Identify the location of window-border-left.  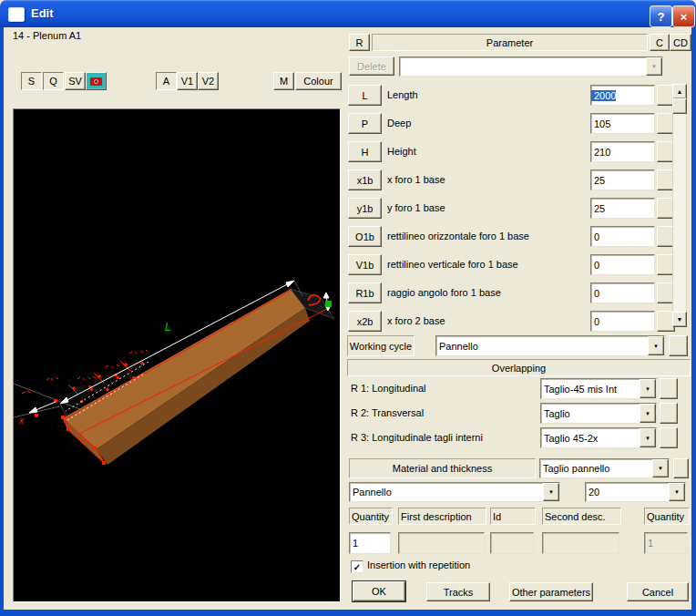
(2, 319).